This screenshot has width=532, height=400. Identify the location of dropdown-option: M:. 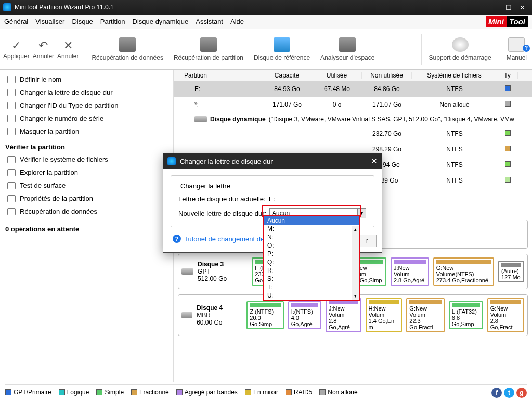
(312, 229).